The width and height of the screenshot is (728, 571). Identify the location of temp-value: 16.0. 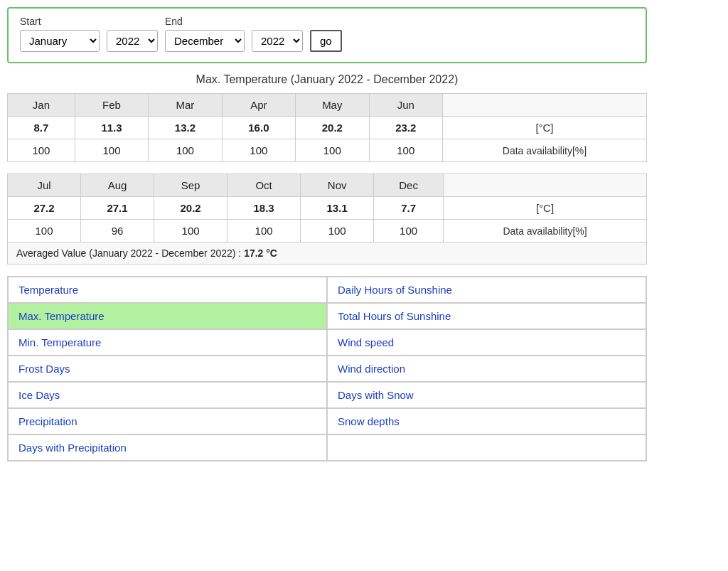
(259, 128).